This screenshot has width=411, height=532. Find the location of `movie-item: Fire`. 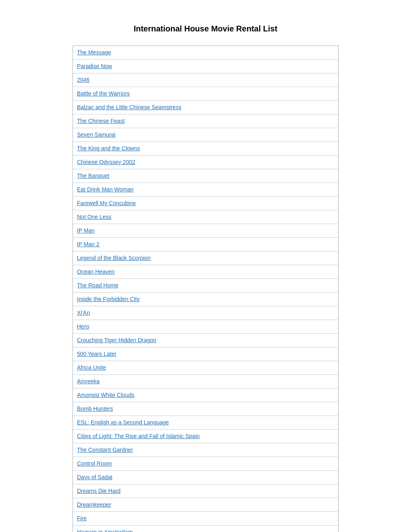

movie-item: Fire is located at coordinates (206, 519).